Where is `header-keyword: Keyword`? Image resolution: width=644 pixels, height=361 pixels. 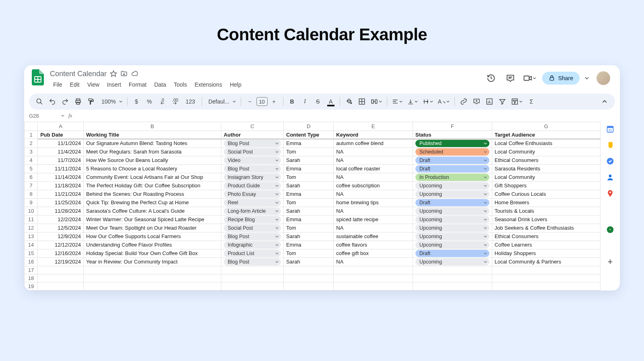 header-keyword: Keyword is located at coordinates (374, 135).